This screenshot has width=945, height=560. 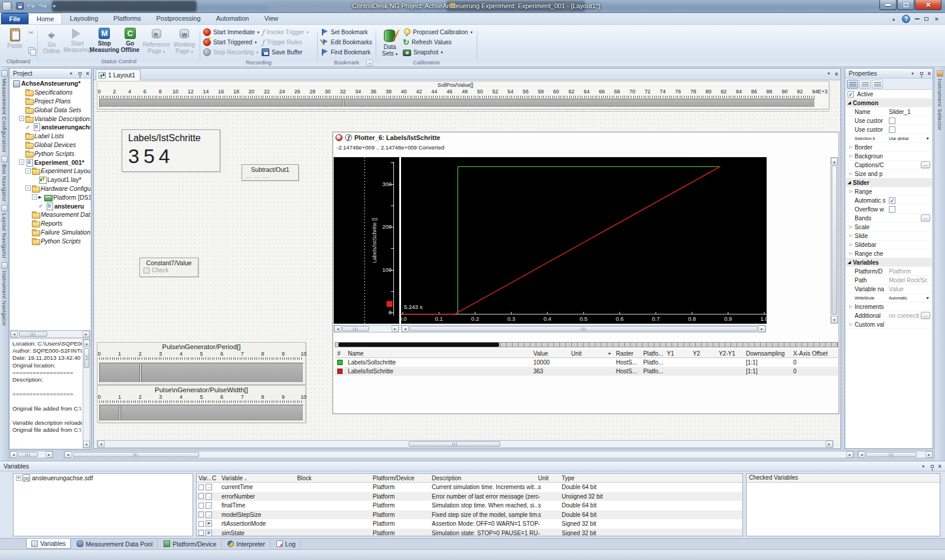 What do you see at coordinates (889, 183) in the screenshot?
I see `property-row-slider: ◢Slider` at bounding box center [889, 183].